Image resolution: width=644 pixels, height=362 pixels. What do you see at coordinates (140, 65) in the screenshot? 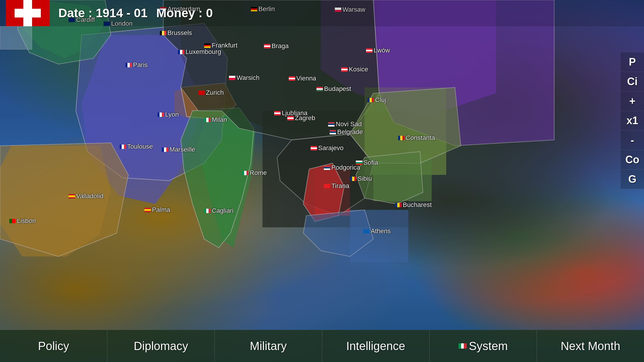
I see `city-name: Paris` at bounding box center [140, 65].